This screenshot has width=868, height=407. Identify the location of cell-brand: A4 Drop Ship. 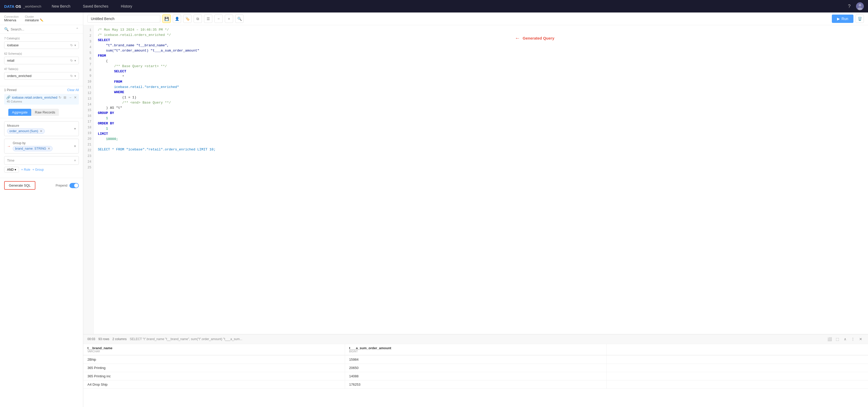
(214, 385).